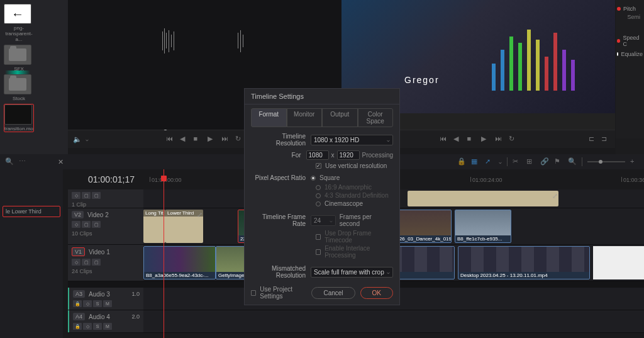  I want to click on clip-long-title: Long Tit, so click(155, 227).